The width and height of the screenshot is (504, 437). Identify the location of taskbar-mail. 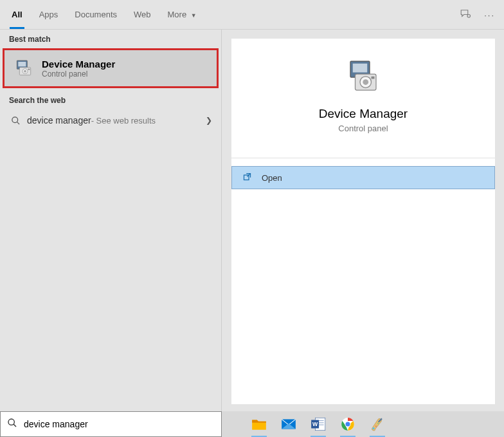
(289, 424).